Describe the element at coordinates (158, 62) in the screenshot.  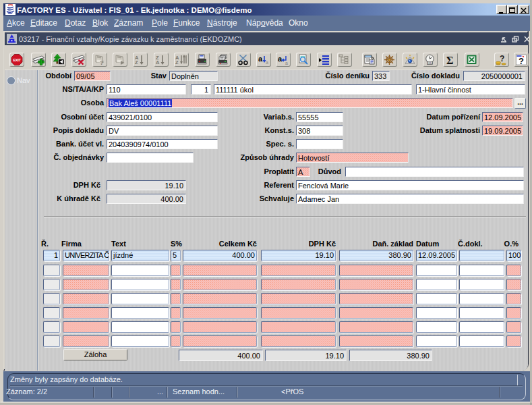
I see `svg-text: A` at that location.